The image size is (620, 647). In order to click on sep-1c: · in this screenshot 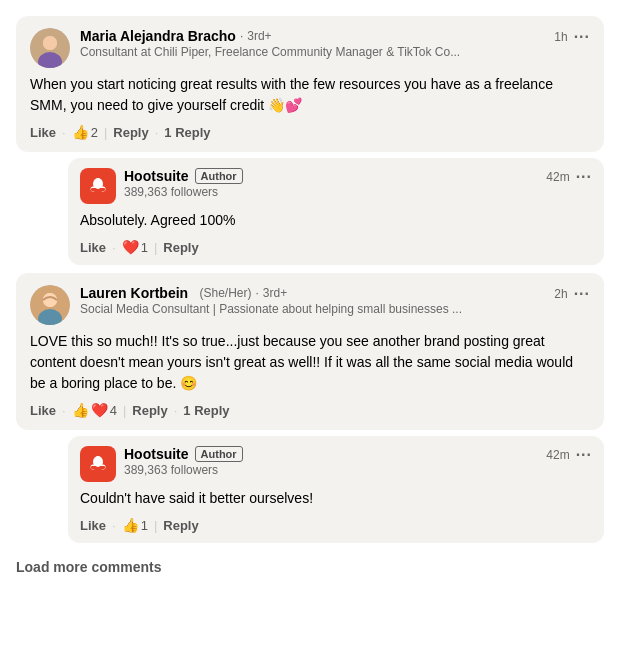, I will do `click(157, 132)`.